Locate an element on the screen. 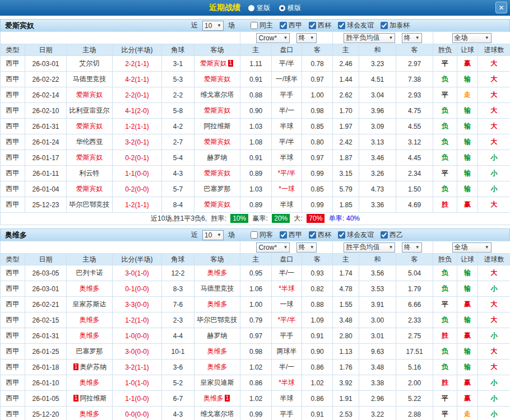 The width and height of the screenshot is (510, 420). home-team-name: 奥维多 is located at coordinates (90, 382).